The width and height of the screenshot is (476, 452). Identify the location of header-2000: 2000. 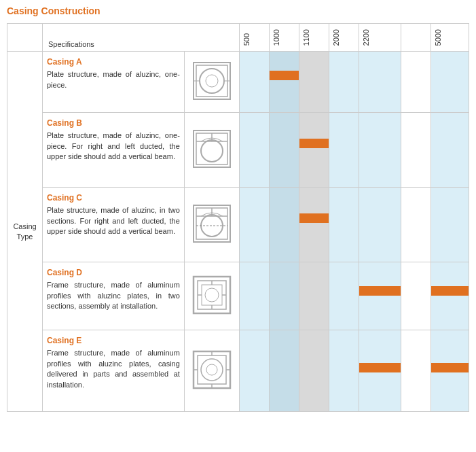
(344, 38).